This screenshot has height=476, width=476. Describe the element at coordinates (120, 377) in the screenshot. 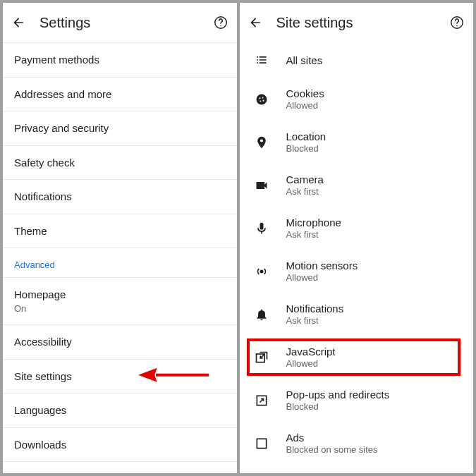

I see `settings-item-site-settings: Site settings` at that location.